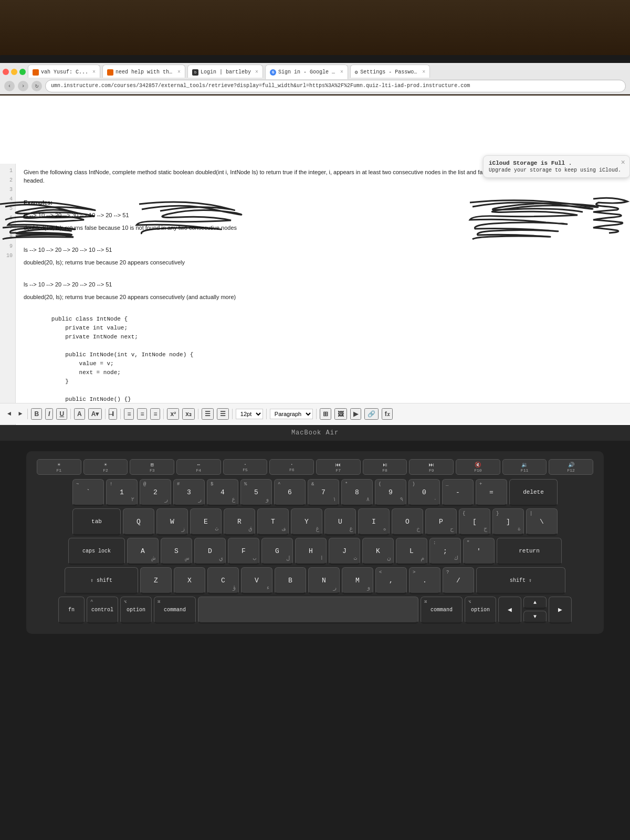 The width and height of the screenshot is (630, 840). What do you see at coordinates (273, 522) in the screenshot?
I see `key-t: T ف` at bounding box center [273, 522].